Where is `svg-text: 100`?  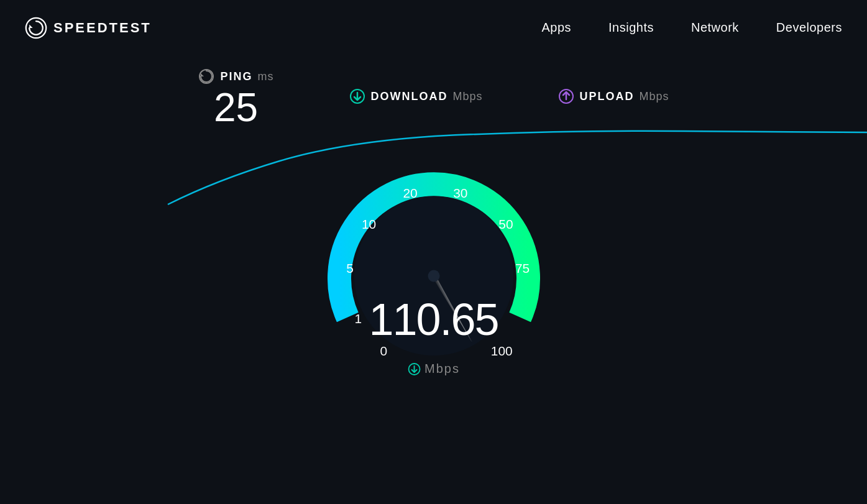
svg-text: 100 is located at coordinates (501, 351).